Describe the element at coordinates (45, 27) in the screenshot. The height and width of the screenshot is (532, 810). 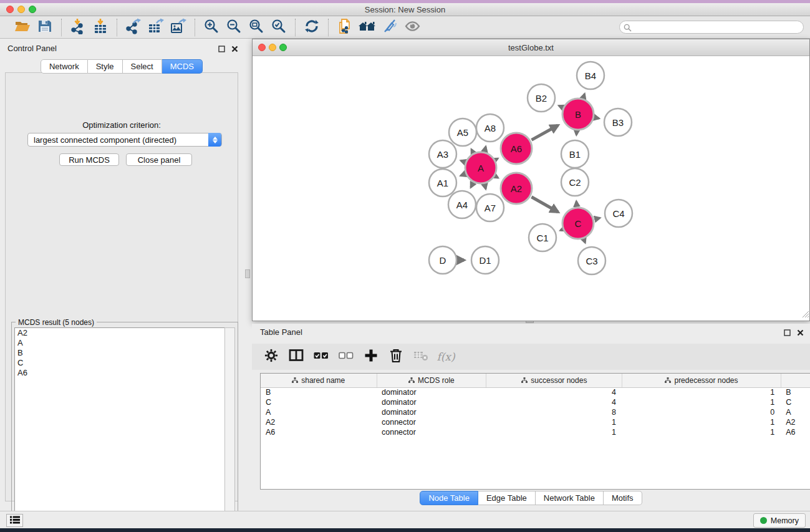
I see `save-session-button` at that location.